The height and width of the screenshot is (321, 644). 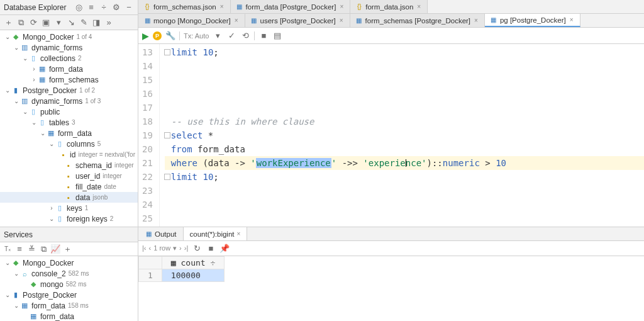 What do you see at coordinates (69, 155) in the screenshot?
I see `tree-item: ▪idinteger = nextval('for` at bounding box center [69, 155].